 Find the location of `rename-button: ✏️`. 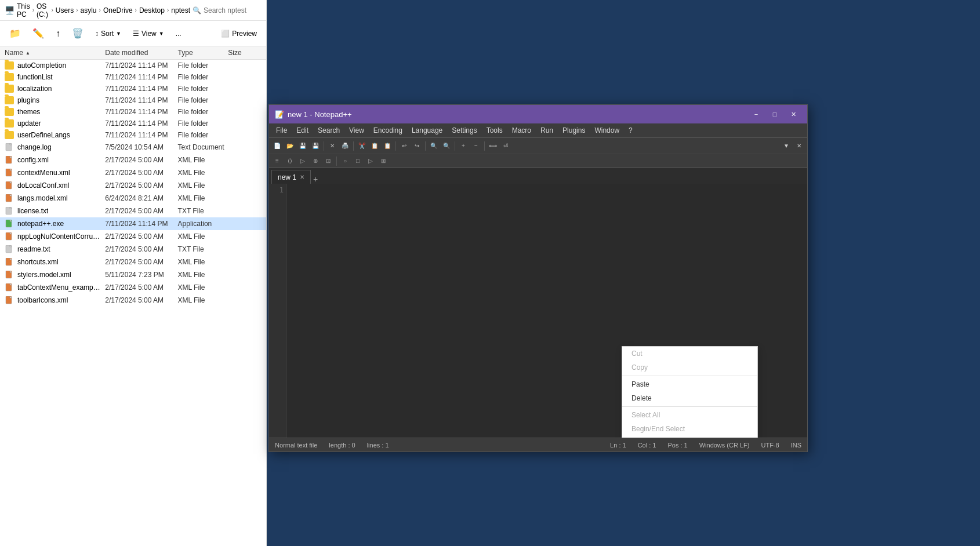

rename-button: ✏️ is located at coordinates (38, 34).